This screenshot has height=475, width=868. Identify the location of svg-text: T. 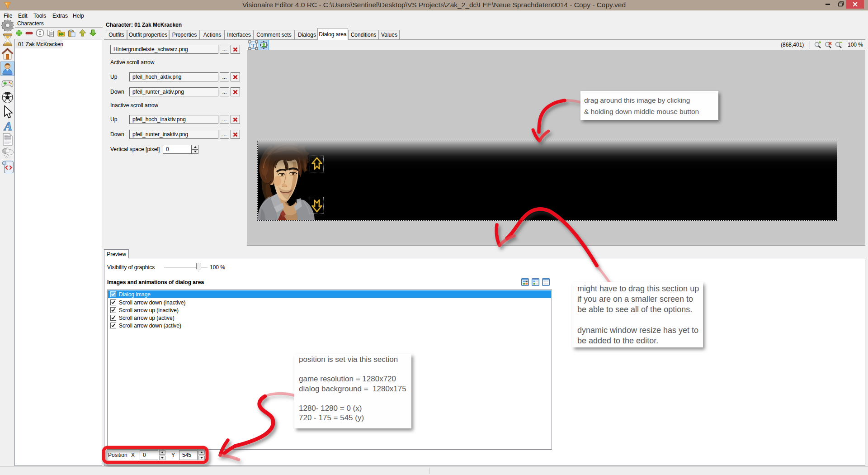
(253, 45).